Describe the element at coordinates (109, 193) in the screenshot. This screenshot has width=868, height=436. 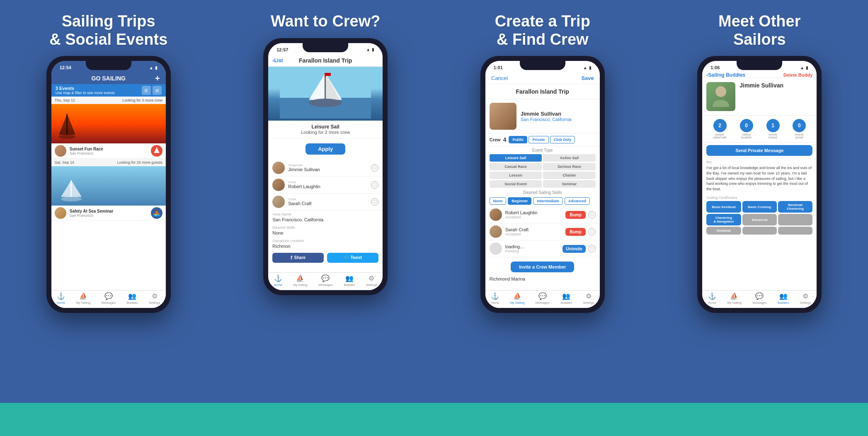
I see `content-1: Thu, Sep 12 Looking for 3 more crew` at that location.